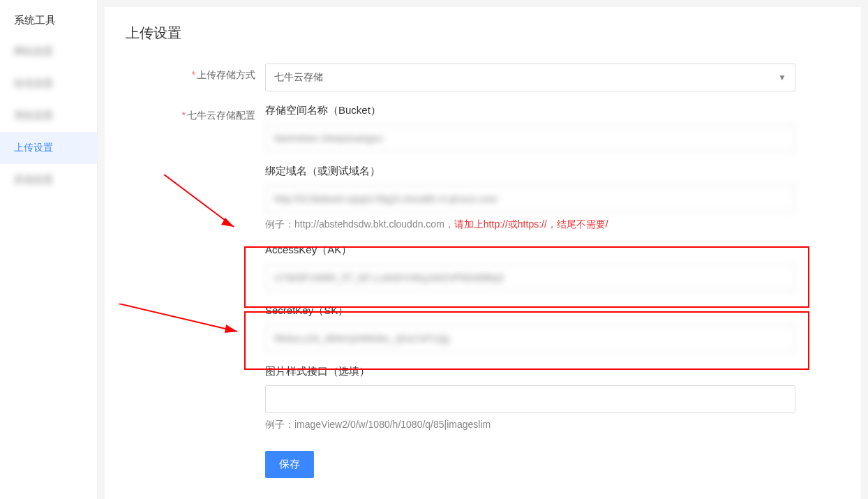 This screenshot has width=868, height=499. I want to click on storage-method-select: 七牛云存储 ▼, so click(530, 77).